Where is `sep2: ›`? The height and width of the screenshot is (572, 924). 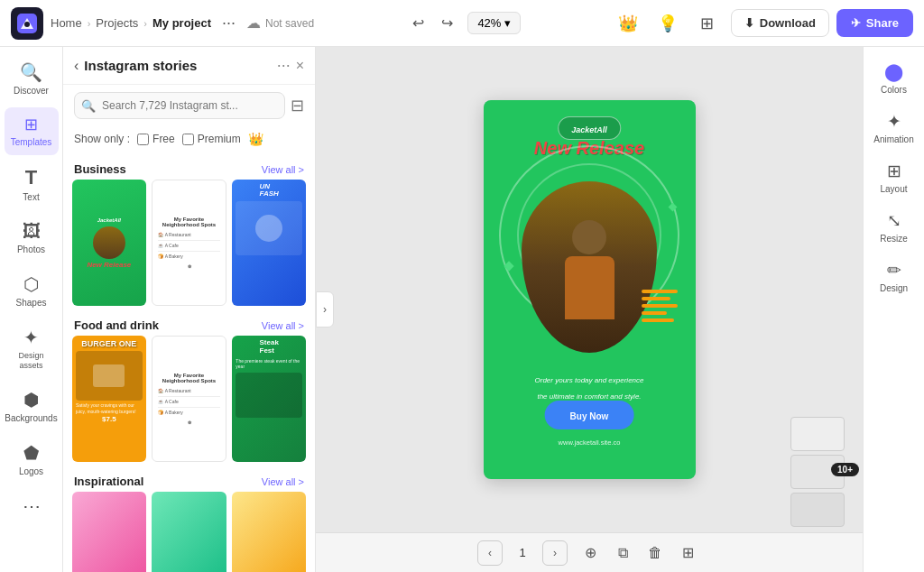
sep2: › is located at coordinates (145, 23).